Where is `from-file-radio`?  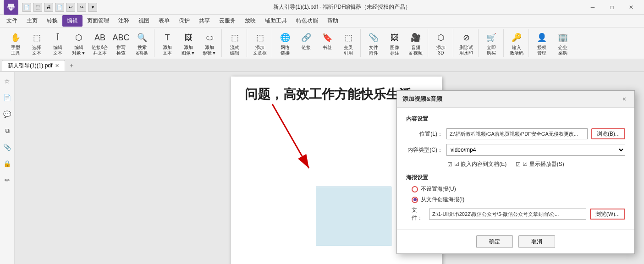
from-file-radio is located at coordinates (415, 200).